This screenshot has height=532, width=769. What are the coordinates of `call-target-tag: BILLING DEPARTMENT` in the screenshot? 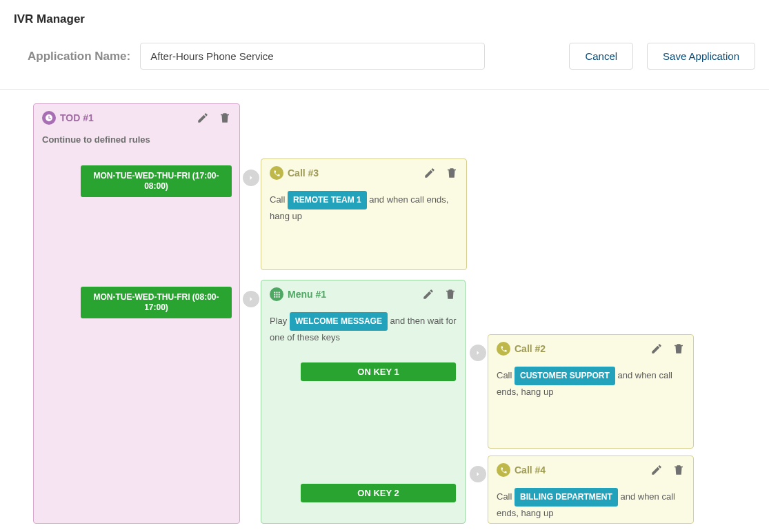 It's located at (566, 498).